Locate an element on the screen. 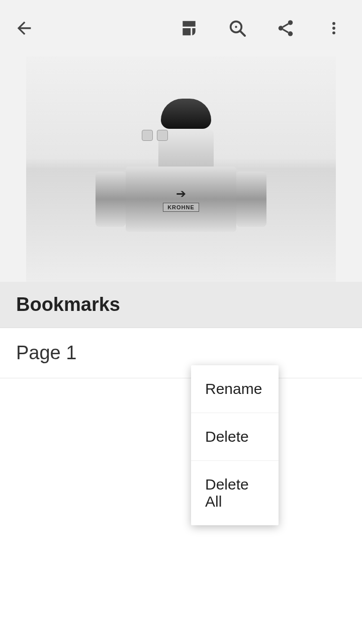 Image resolution: width=362 pixels, height=644 pixels. context-item-label: Delete All is located at coordinates (227, 493).